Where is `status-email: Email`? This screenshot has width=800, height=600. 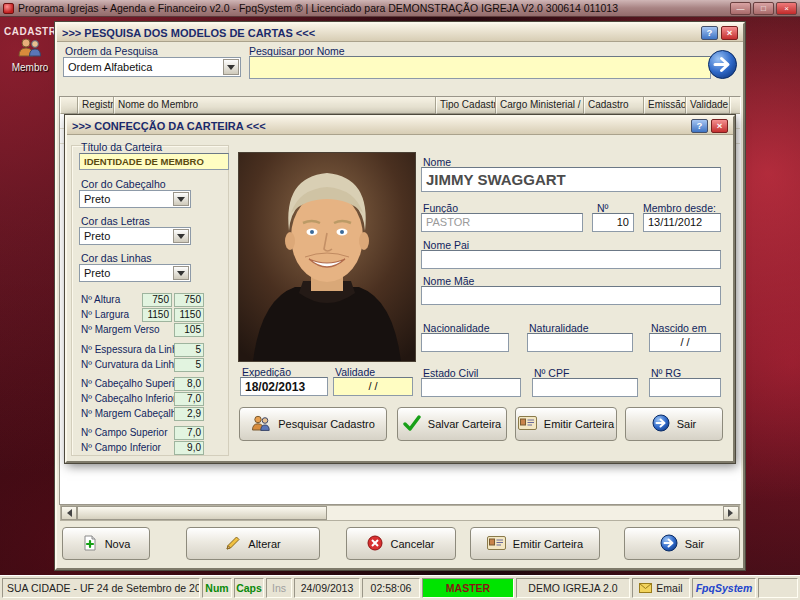 status-email: Email is located at coordinates (661, 588).